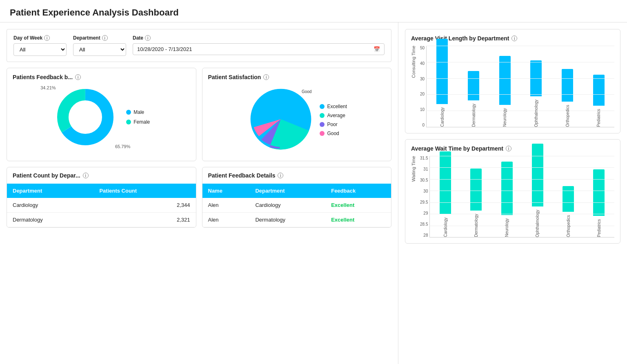 This screenshot has height=364, width=627. I want to click on wait-info-icon: i, so click(509, 149).